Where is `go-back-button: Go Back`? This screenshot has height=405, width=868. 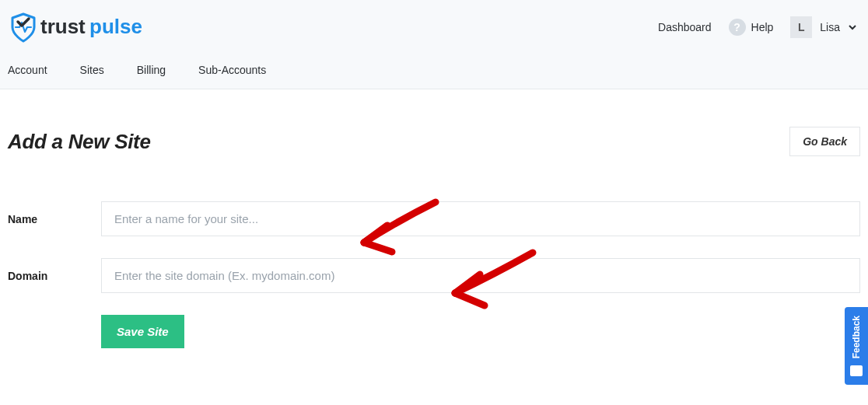
go-back-button: Go Back is located at coordinates (824, 141).